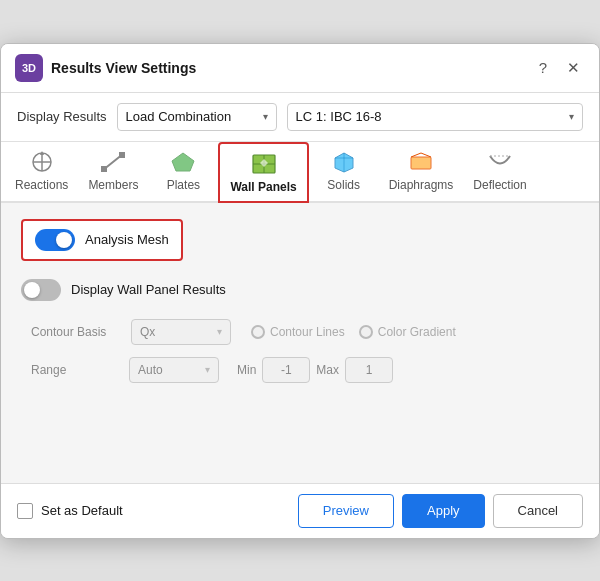  Describe the element at coordinates (76, 370) in the screenshot. I see `range-label: Range` at that location.